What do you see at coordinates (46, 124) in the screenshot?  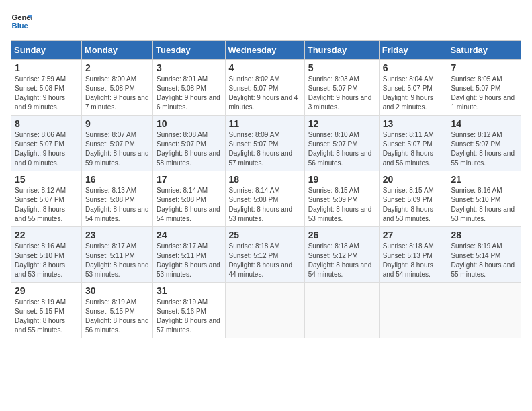 I see `day-number: 8` at bounding box center [46, 124].